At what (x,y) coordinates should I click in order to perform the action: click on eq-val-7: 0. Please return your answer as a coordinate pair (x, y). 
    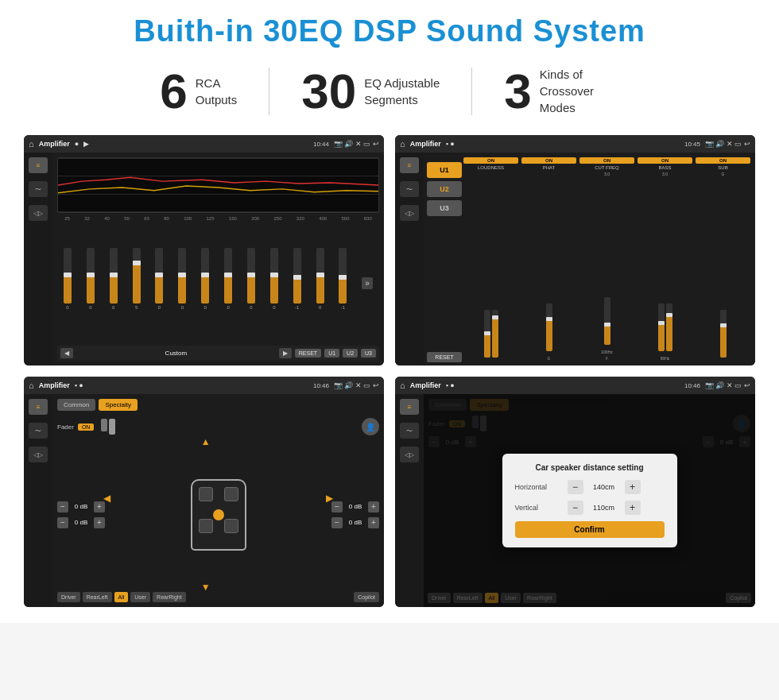
    Looking at the image, I should click on (205, 307).